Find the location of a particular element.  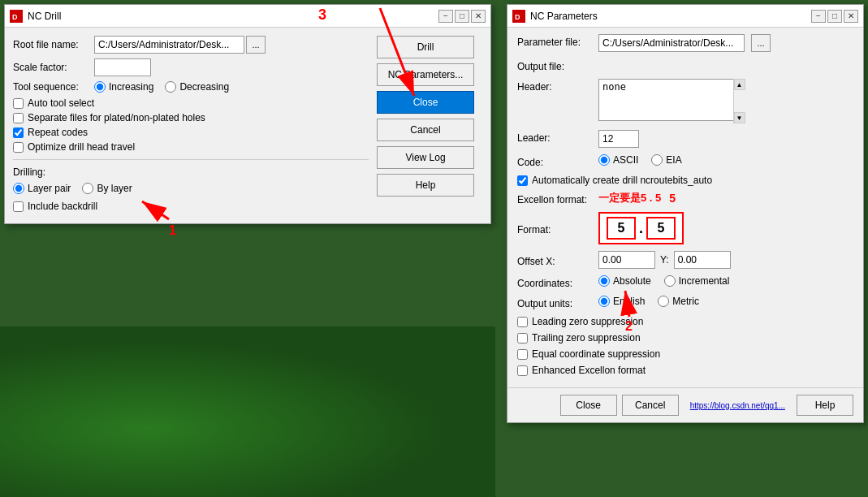

auto-tool-select-text: Auto tool select is located at coordinates (61, 103).